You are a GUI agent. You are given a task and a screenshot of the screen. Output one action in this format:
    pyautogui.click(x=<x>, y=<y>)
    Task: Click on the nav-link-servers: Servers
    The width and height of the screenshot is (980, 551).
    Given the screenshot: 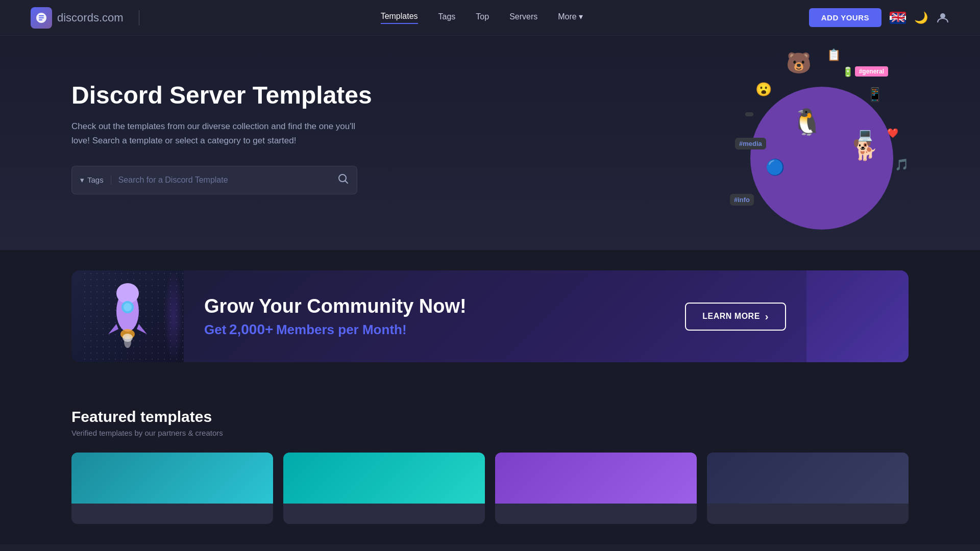 What is the action you would take?
    pyautogui.click(x=524, y=18)
    